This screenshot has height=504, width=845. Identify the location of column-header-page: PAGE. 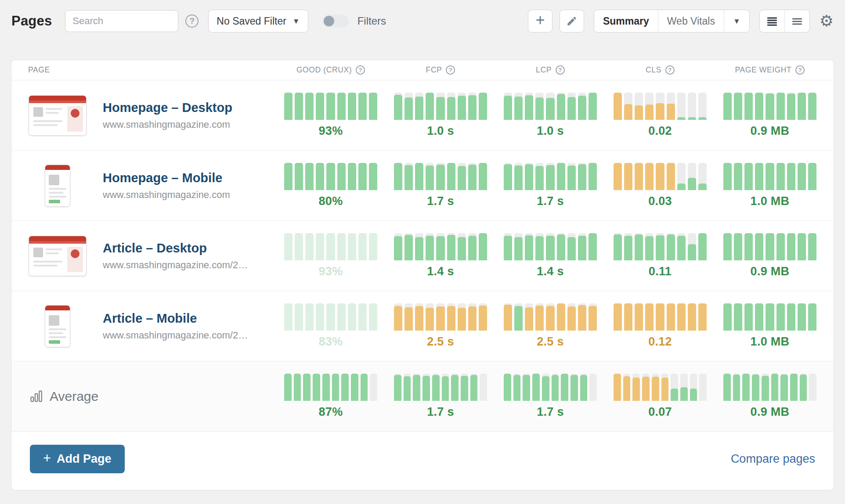
(148, 70).